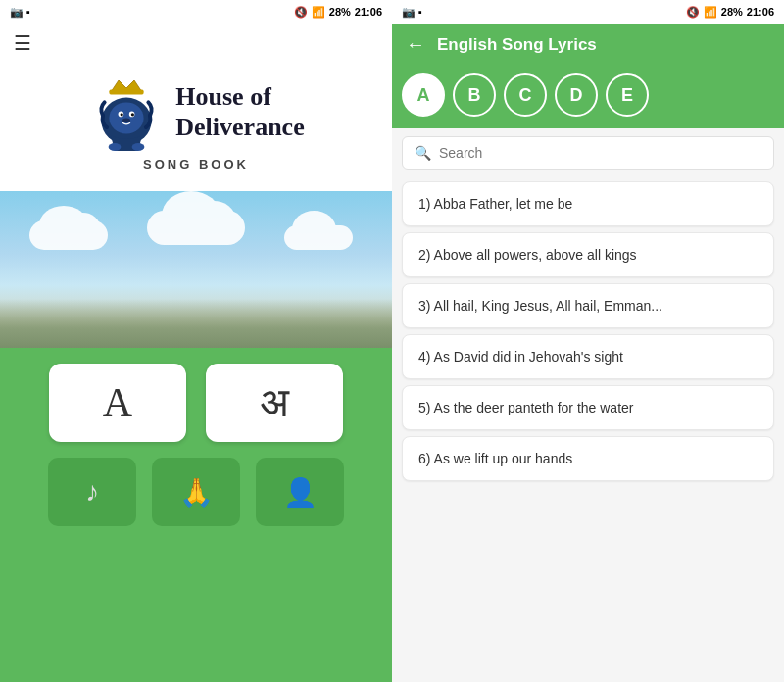  What do you see at coordinates (118, 403) in the screenshot?
I see `english-lang-button: A` at bounding box center [118, 403].